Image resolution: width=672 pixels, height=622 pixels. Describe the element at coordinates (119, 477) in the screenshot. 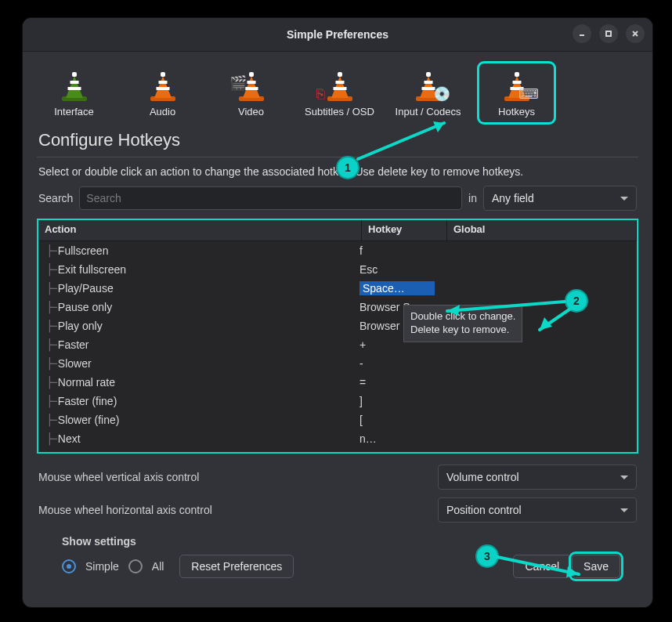

I see `mouse-v-label: Mouse wheel vertical axis control` at that location.